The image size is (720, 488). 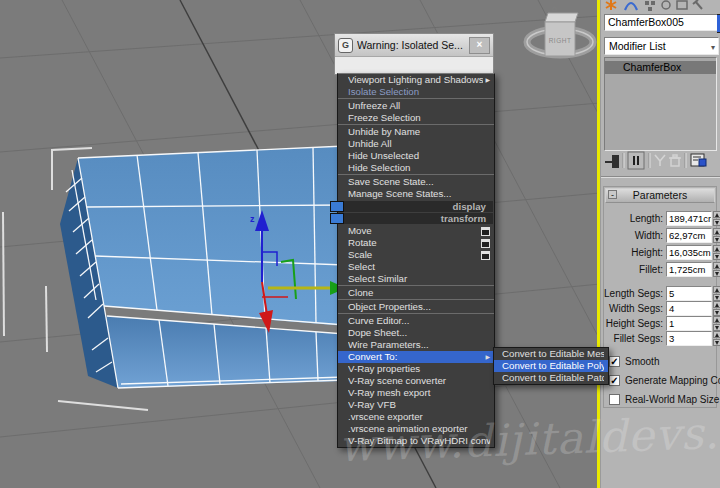 What do you see at coordinates (614, 400) in the screenshot?
I see `checkbox-real-world-map-size` at bounding box center [614, 400].